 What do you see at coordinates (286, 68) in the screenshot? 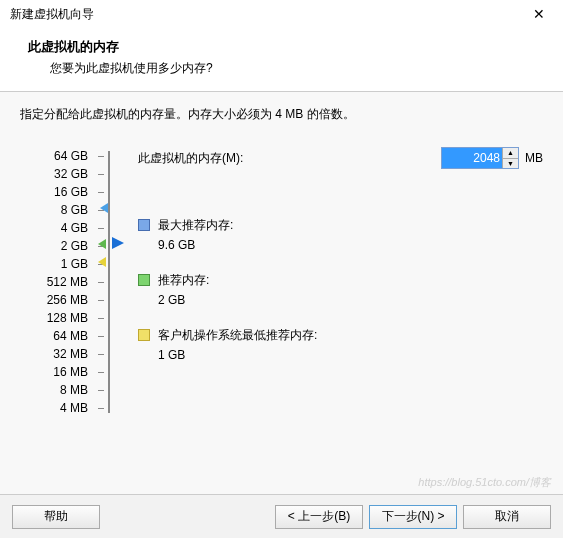
I see `page-subheading: 您要为此虚拟机使用多少内存?` at bounding box center [286, 68].